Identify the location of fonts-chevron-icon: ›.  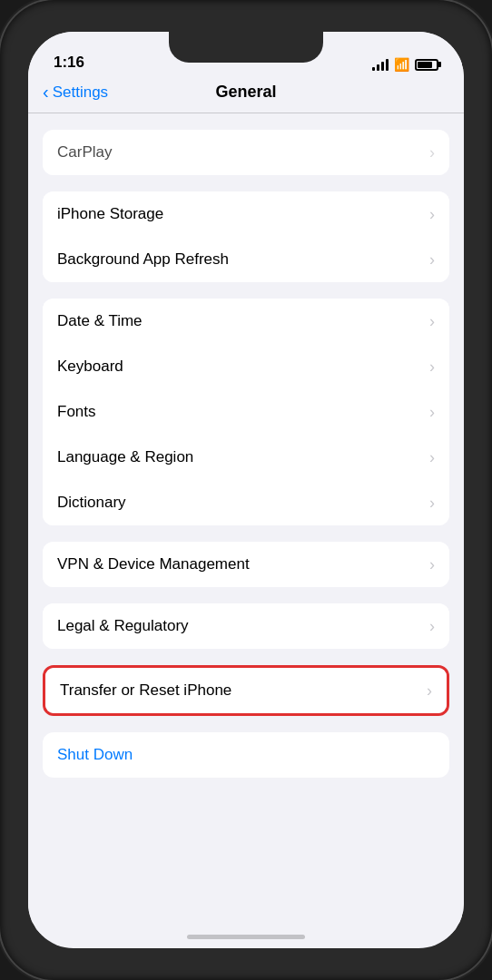
(432, 412).